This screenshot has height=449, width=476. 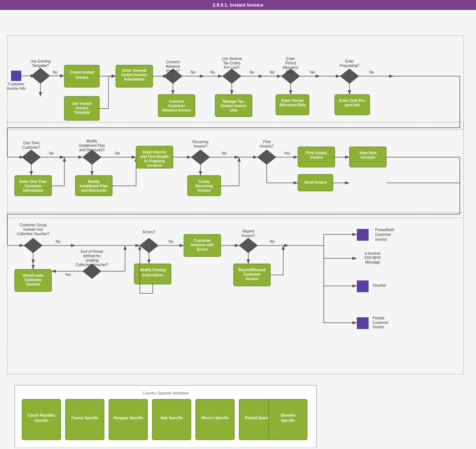 I want to click on box-posted-auth, so click(x=363, y=235).